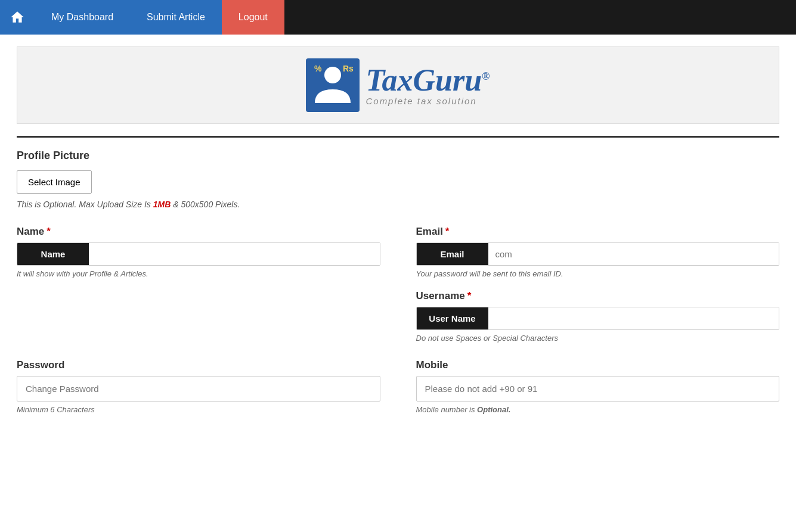  I want to click on upload-hint: This is Optional. Max Upload Size Is 1MB…, so click(398, 204).